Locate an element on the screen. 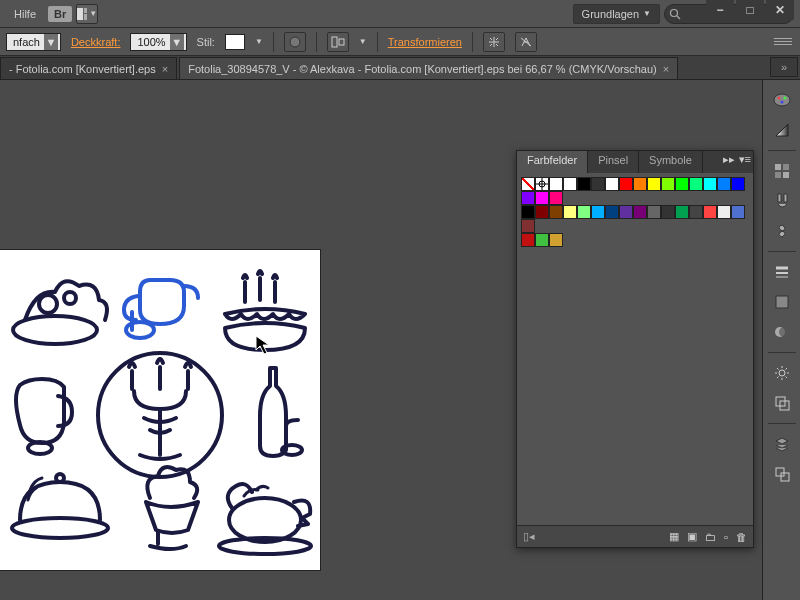 The width and height of the screenshot is (800, 600). tab-symbols: Symbole is located at coordinates (671, 162).